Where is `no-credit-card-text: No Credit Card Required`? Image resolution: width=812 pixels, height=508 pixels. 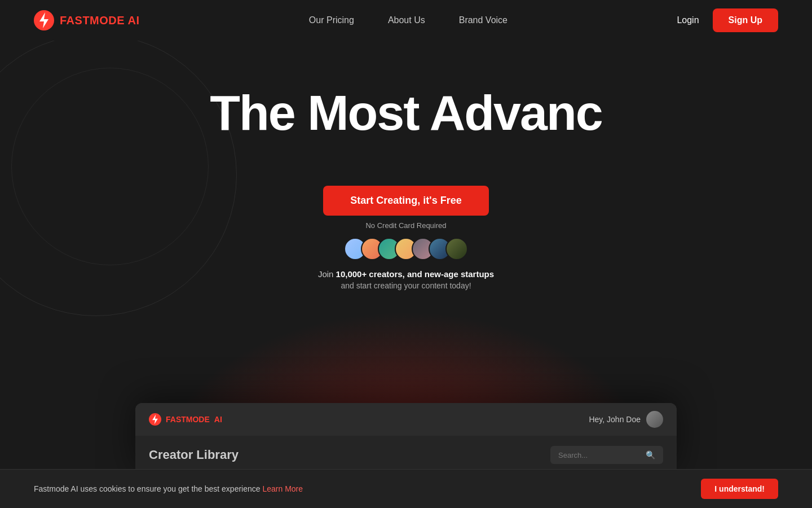
no-credit-card-text: No Credit Card Required is located at coordinates (406, 226).